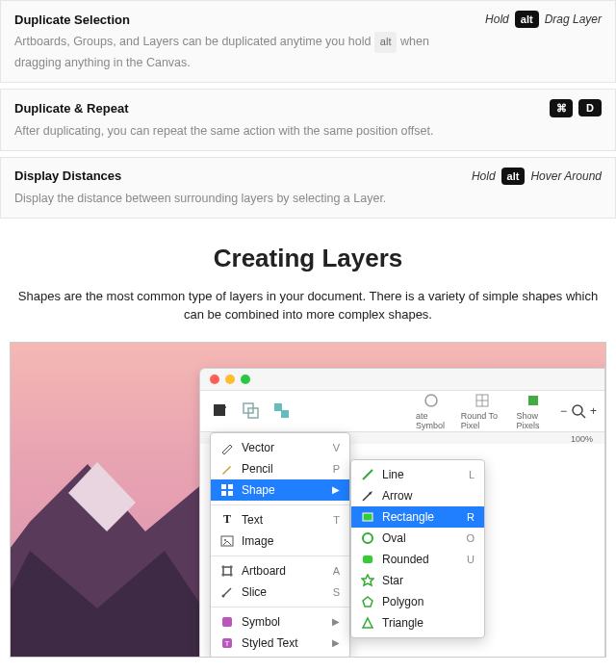 The height and width of the screenshot is (672, 616). Describe the element at coordinates (227, 643) in the screenshot. I see `styled-text-icon: T` at that location.